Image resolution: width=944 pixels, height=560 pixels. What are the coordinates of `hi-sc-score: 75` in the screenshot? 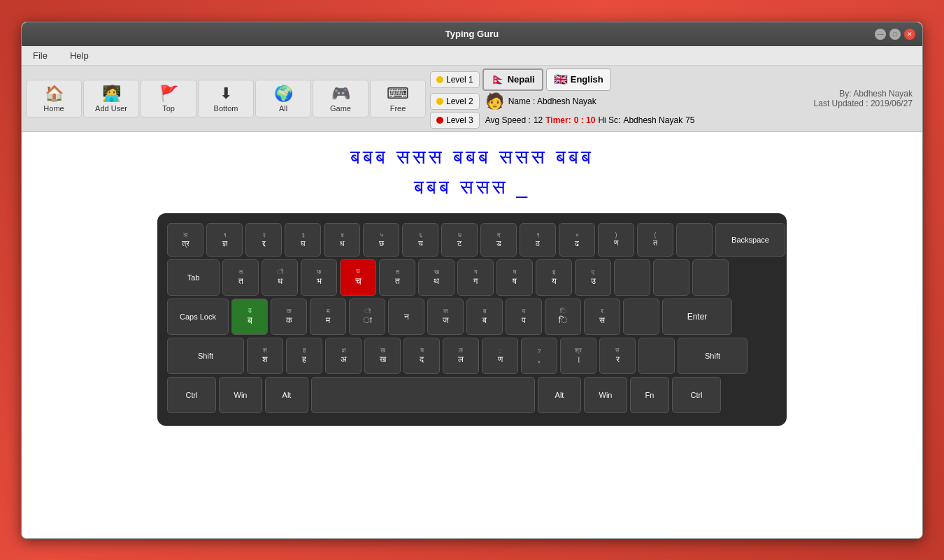 It's located at (689, 120).